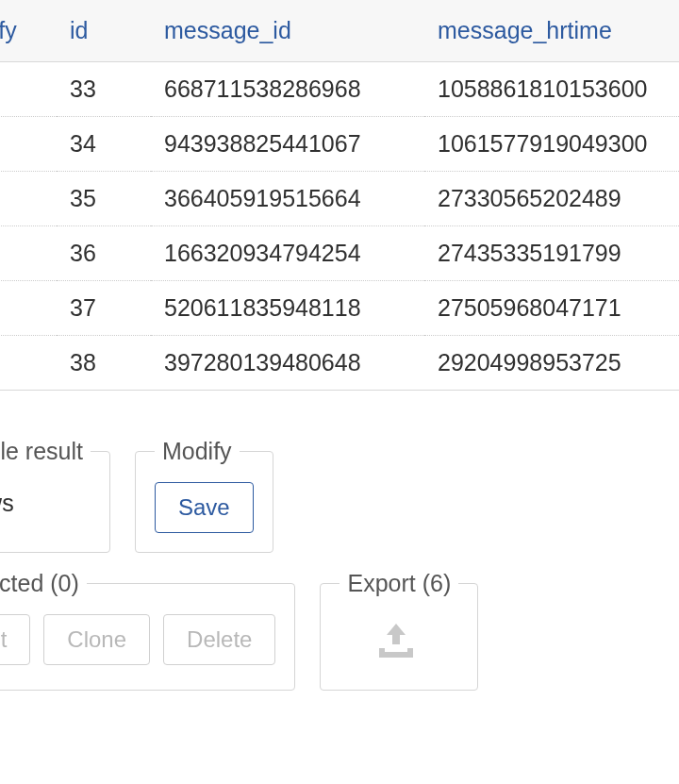  Describe the element at coordinates (204, 495) in the screenshot. I see `modify-fieldset: Modify Save` at that location.